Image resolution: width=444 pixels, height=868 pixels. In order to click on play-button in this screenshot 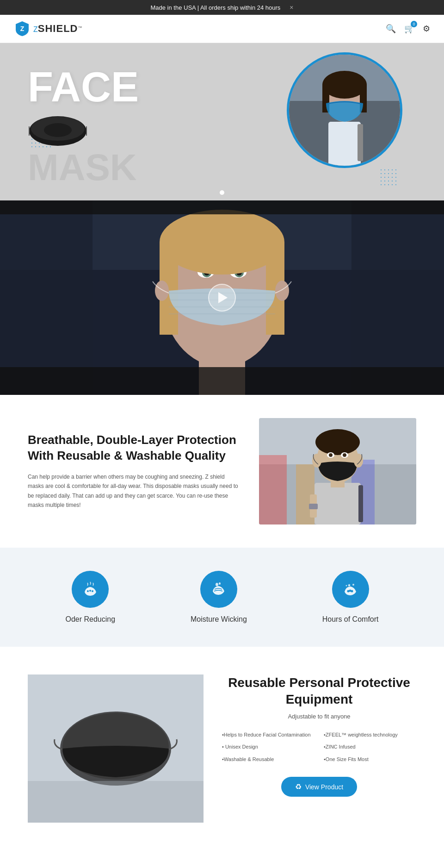, I will do `click(222, 298)`.